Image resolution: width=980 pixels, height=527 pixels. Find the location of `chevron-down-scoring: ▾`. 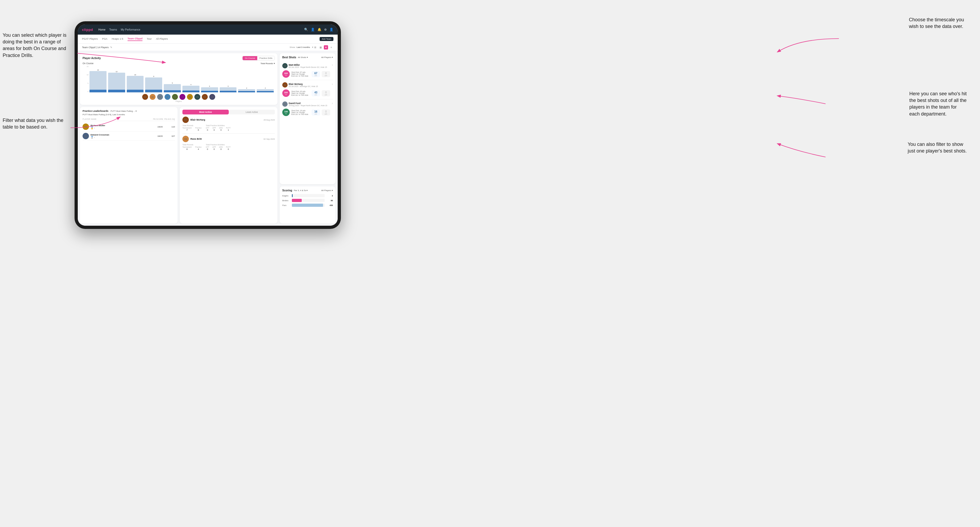

chevron-down-scoring: ▾ is located at coordinates (307, 190).